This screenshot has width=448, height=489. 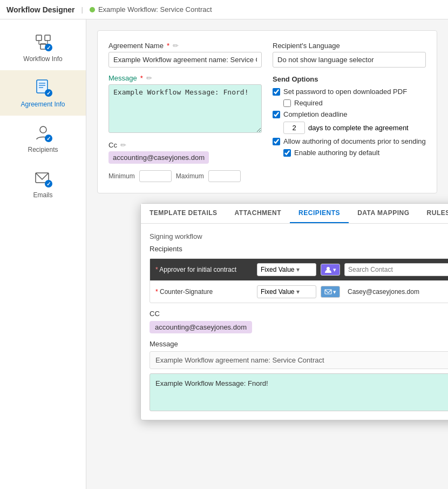 What do you see at coordinates (155, 10) in the screenshot?
I see `workflow-name: Example Workflow: Service Contract` at bounding box center [155, 10].